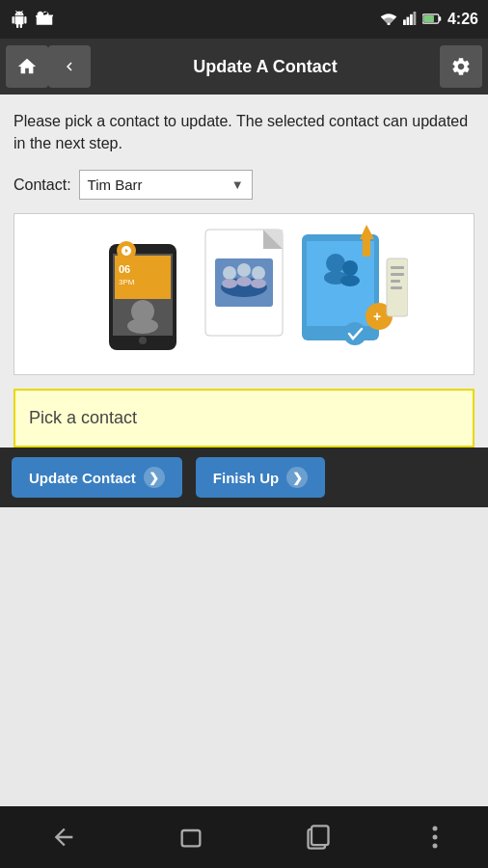 This screenshot has width=488, height=868. Describe the element at coordinates (244, 132) in the screenshot. I see `description-text: Please pick a contact to update. The sel…` at that location.